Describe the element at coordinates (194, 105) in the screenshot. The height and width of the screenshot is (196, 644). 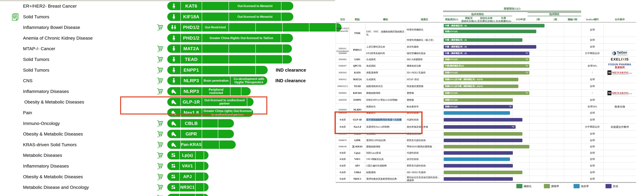
I see `glp1r-highlight-box-left` at that location.